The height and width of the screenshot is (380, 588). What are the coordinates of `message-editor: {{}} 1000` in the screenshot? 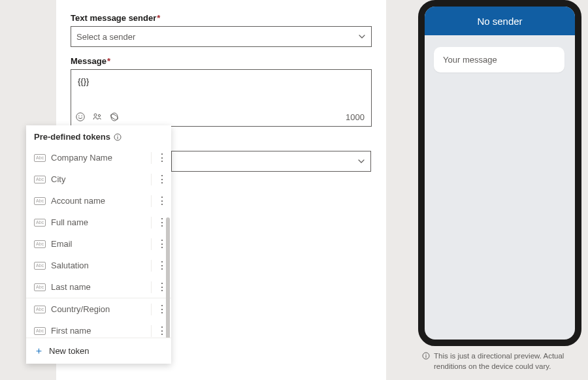 It's located at (221, 98).